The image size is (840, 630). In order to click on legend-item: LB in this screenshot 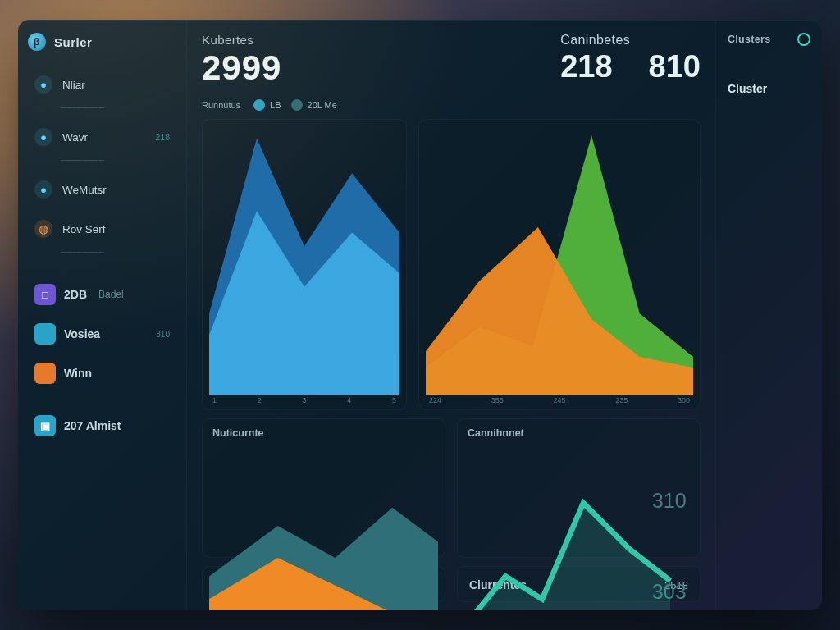, I will do `click(267, 105)`.